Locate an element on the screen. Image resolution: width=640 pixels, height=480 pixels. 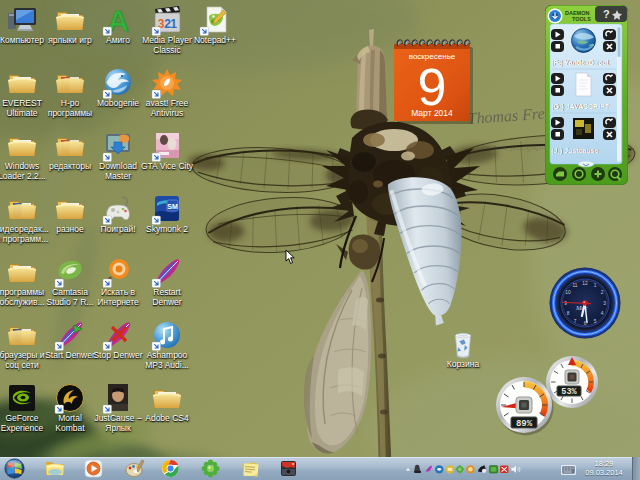
svg-text: TOOLS is located at coordinates (582, 19).